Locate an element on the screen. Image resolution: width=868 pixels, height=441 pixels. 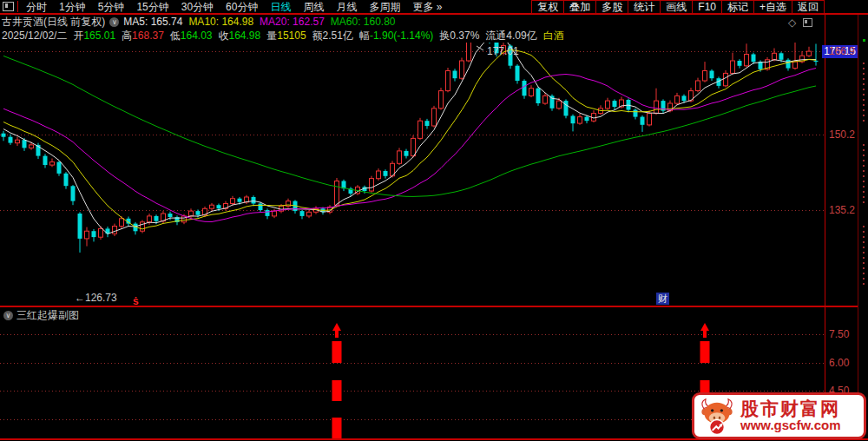
field-value: 164.98 is located at coordinates (245, 36).